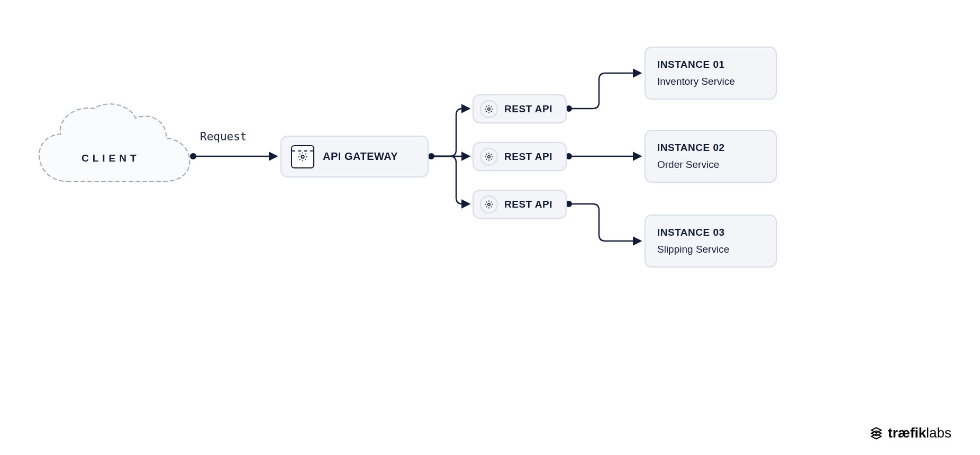 This screenshot has height=455, width=980. Describe the element at coordinates (115, 147) in the screenshot. I see `client-cloud` at that location.